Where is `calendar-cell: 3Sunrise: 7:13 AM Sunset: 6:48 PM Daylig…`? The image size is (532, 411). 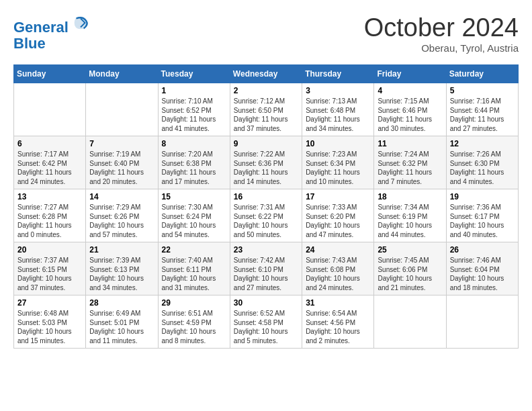
calendar-cell: 3Sunrise: 7:13 AM Sunset: 6:48 PM Daylig… is located at coordinates (339, 110).